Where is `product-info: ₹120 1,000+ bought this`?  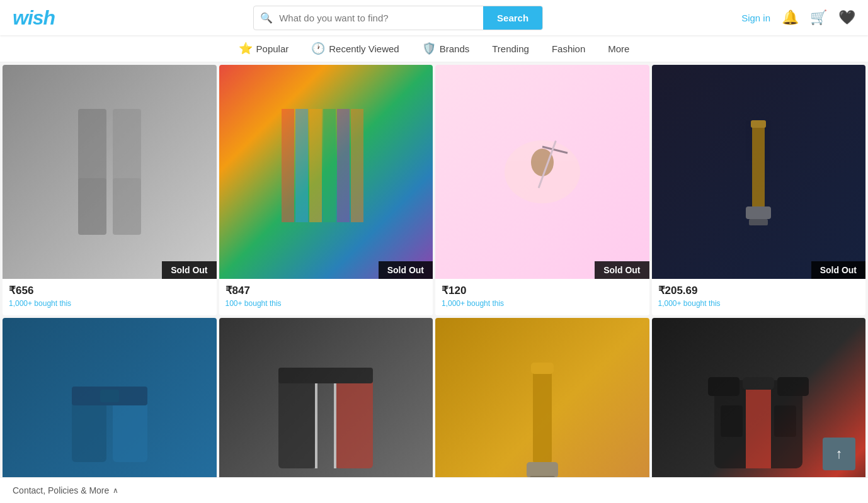 product-info: ₹120 1,000+ bought this is located at coordinates (542, 297).